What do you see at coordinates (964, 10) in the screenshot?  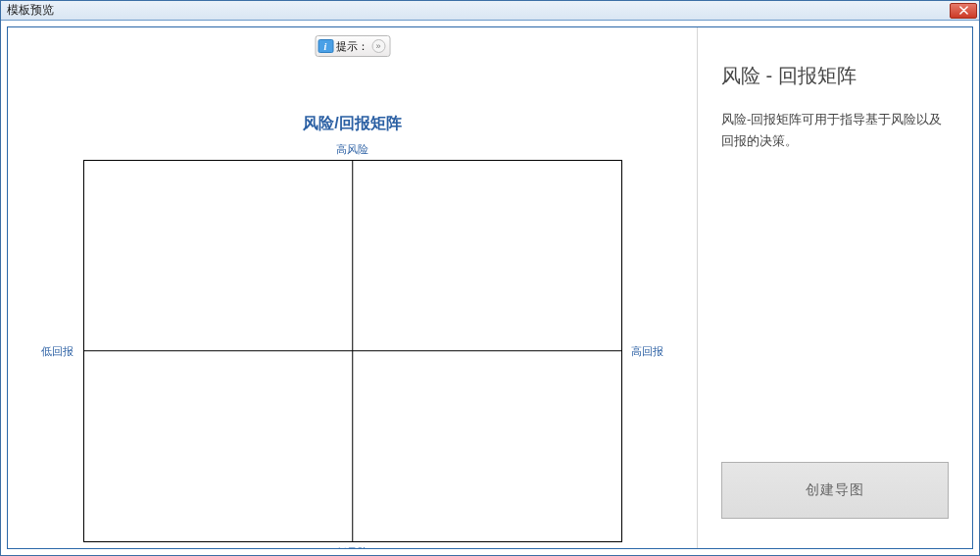 I see `close-icon` at bounding box center [964, 10].